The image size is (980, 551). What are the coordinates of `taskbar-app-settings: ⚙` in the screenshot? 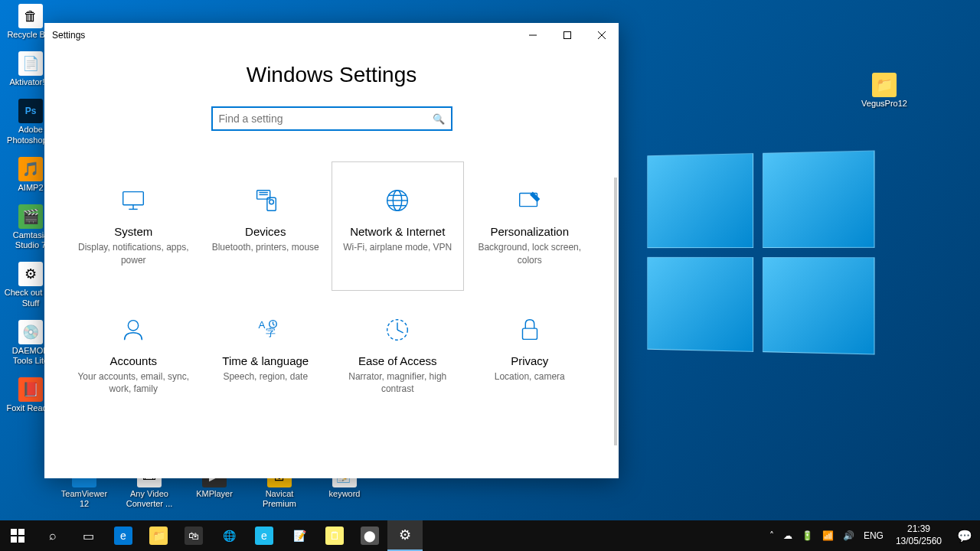 It's located at (405, 536).